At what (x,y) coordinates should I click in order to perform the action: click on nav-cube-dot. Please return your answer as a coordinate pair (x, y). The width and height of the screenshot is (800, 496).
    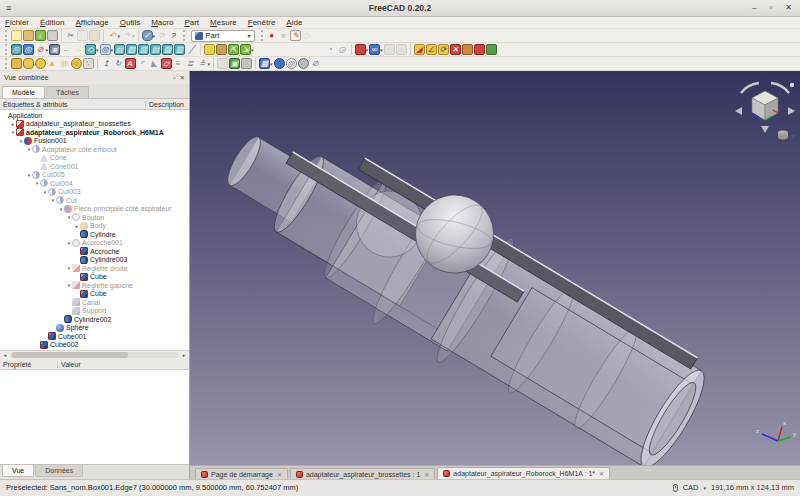
    Looking at the image, I should click on (792, 85).